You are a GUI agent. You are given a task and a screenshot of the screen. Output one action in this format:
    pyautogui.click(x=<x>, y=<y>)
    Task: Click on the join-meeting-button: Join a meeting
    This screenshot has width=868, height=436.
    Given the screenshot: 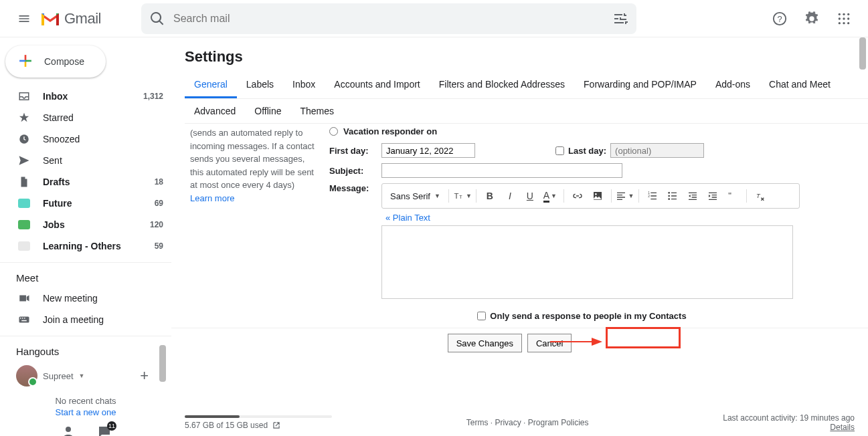 What is the action you would take?
    pyautogui.click(x=86, y=320)
    